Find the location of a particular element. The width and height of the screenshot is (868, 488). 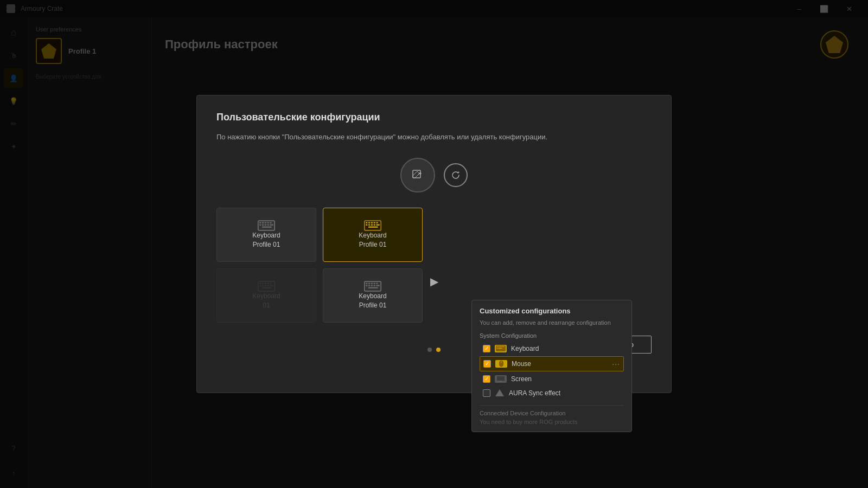

mouse-dots-icon: ··· is located at coordinates (616, 364).